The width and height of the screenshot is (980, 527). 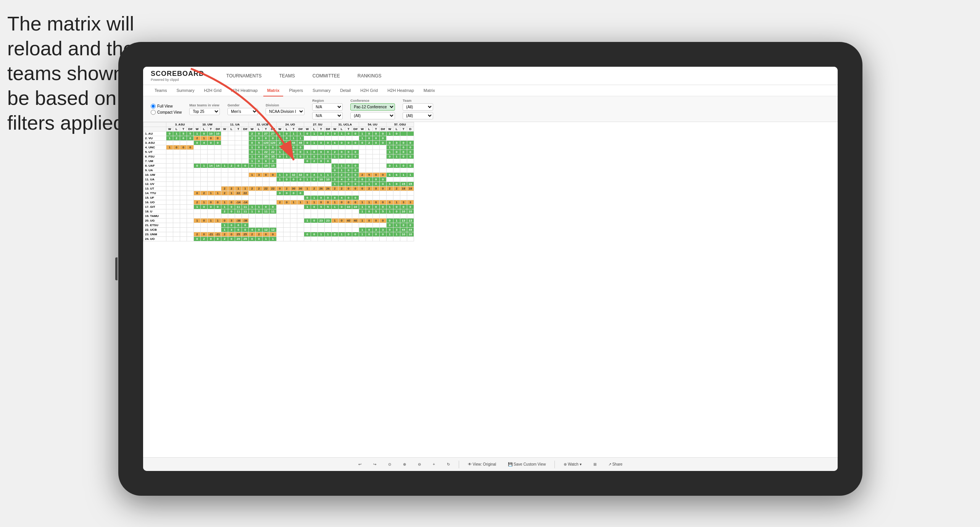 I want to click on nav-rankings: RANKINGS, so click(x=369, y=76).